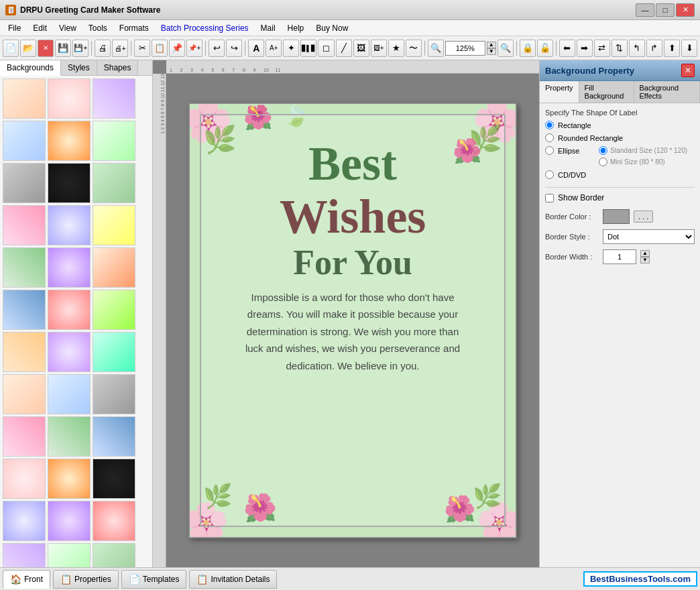 The height and width of the screenshot is (590, 700). I want to click on tb-star: ★, so click(396, 48).